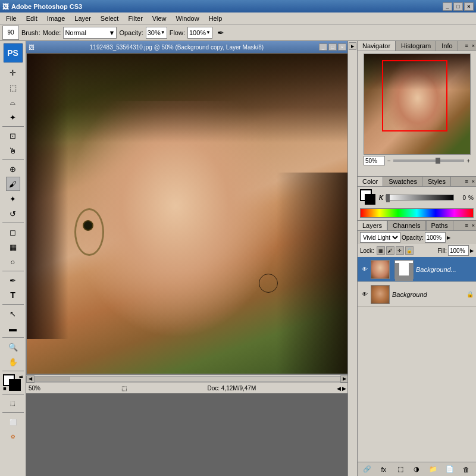 The height and width of the screenshot is (476, 476). What do you see at coordinates (450, 469) in the screenshot?
I see `new-layer-button: 📄` at bounding box center [450, 469].